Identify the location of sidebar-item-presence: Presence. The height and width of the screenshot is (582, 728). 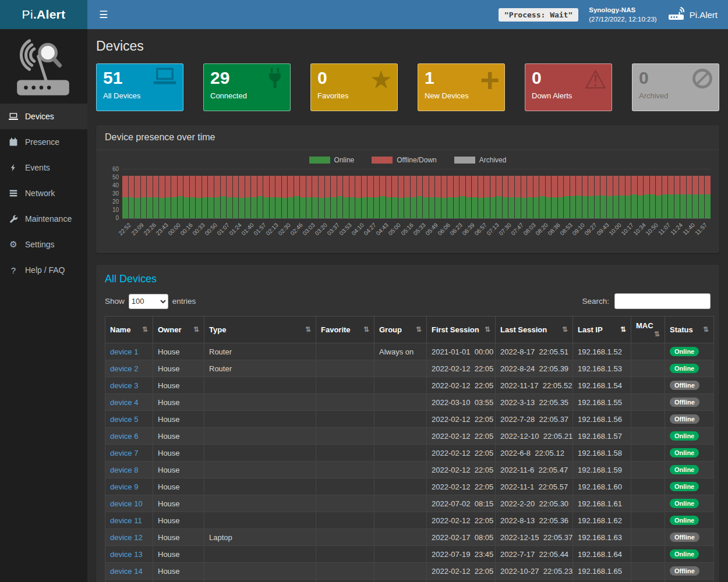
(44, 142).